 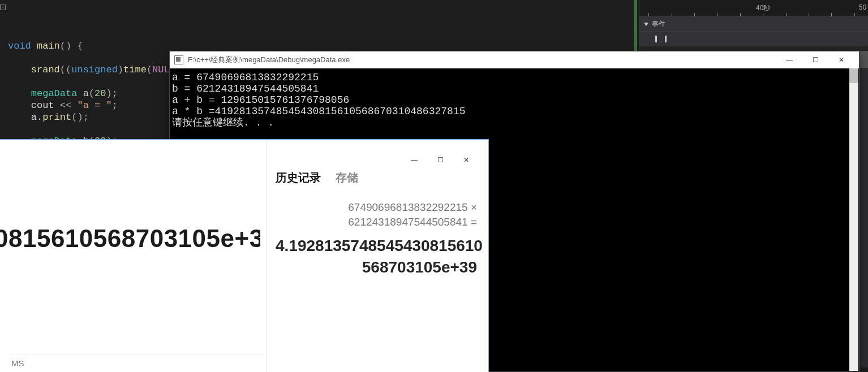 What do you see at coordinates (377, 215) in the screenshot?
I see `history-expression: 67490696813832292215 × 62124318947544505…` at bounding box center [377, 215].